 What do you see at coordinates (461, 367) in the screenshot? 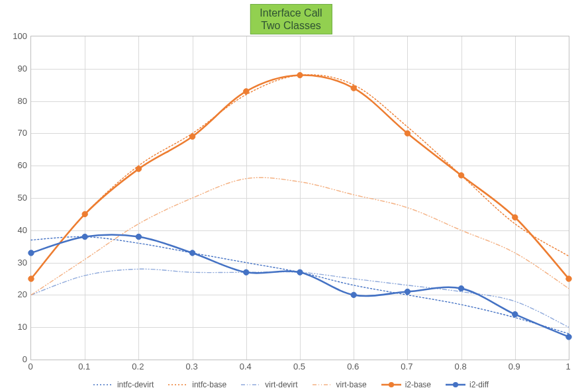
I see `x-tick-label: 0.8` at bounding box center [461, 367].